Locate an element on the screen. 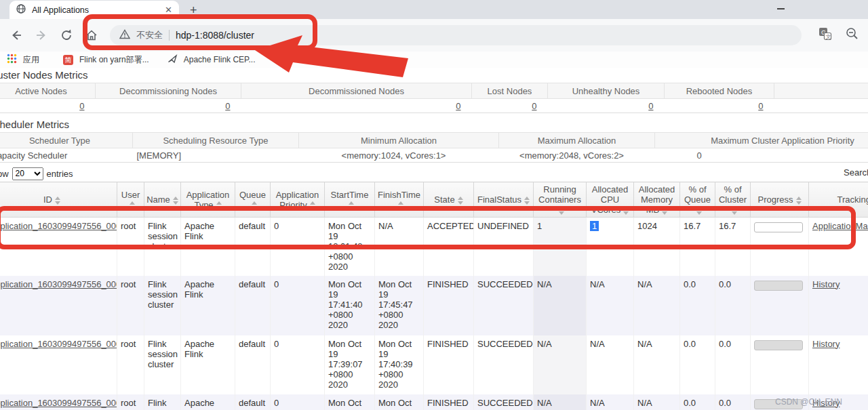 The height and width of the screenshot is (410, 868). application-id-link: application_1603099497556_0004 is located at coordinates (58, 285).